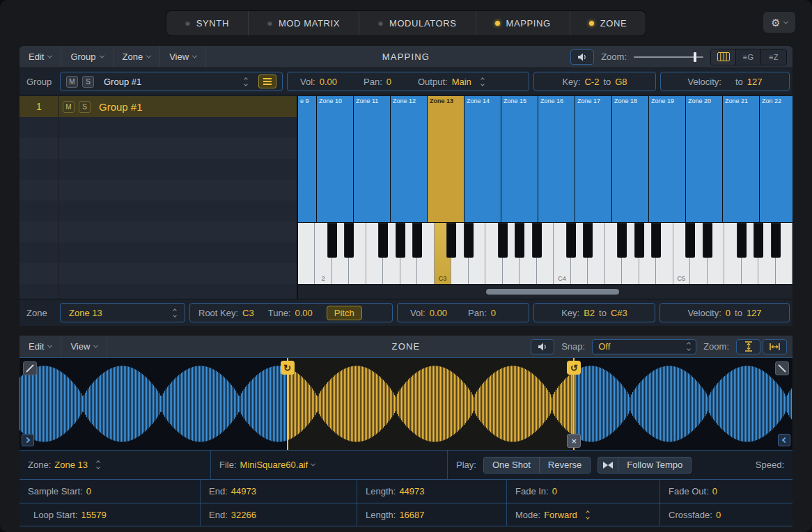  Describe the element at coordinates (304, 24) in the screenshot. I see `tab-mod-matrix: MOD MATRIX` at that location.